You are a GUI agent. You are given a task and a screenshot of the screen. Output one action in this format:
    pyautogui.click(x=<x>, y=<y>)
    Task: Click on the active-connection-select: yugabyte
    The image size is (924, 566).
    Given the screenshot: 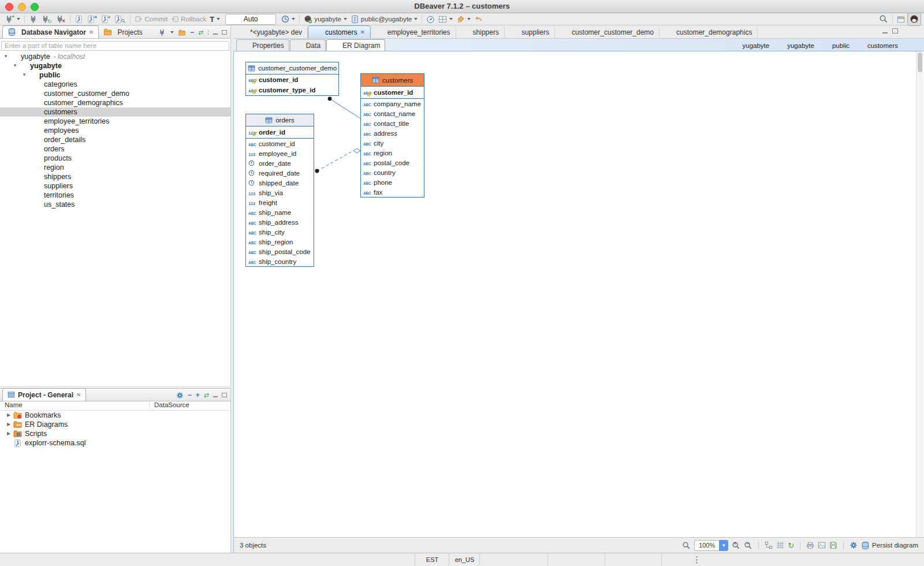 What is the action you would take?
    pyautogui.click(x=326, y=20)
    